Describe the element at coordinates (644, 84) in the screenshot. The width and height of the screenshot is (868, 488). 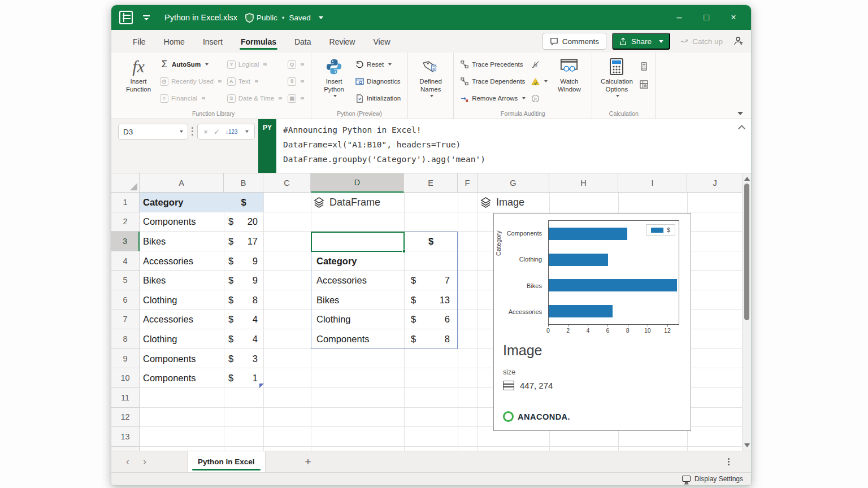
I see `calculate-sheet-button` at that location.